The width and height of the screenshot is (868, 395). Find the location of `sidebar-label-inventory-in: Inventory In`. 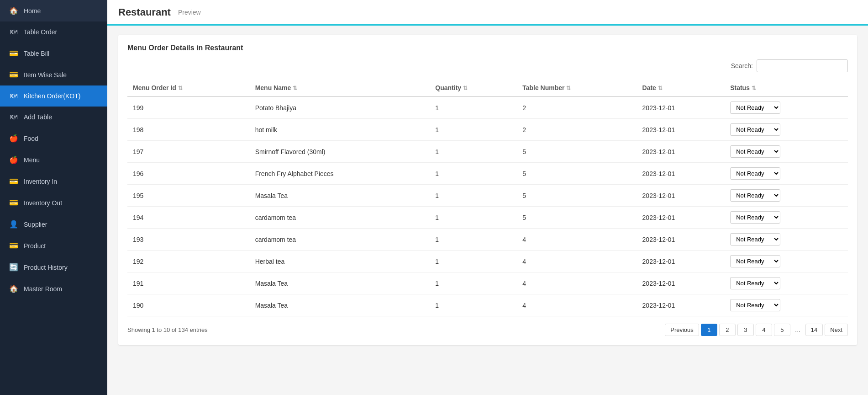

sidebar-label-inventory-in: Inventory In is located at coordinates (40, 181).